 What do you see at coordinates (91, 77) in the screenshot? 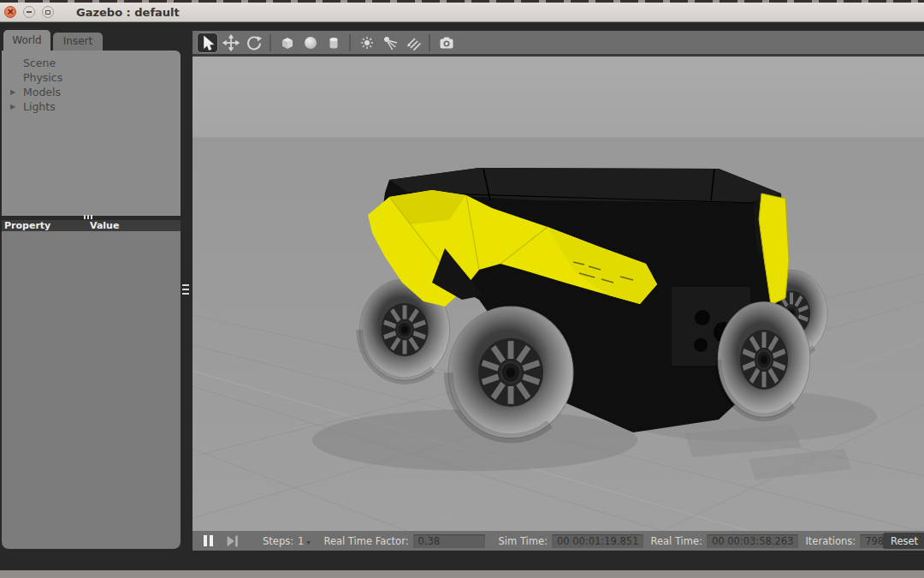
I see `tree-item-physics: Physics` at bounding box center [91, 77].